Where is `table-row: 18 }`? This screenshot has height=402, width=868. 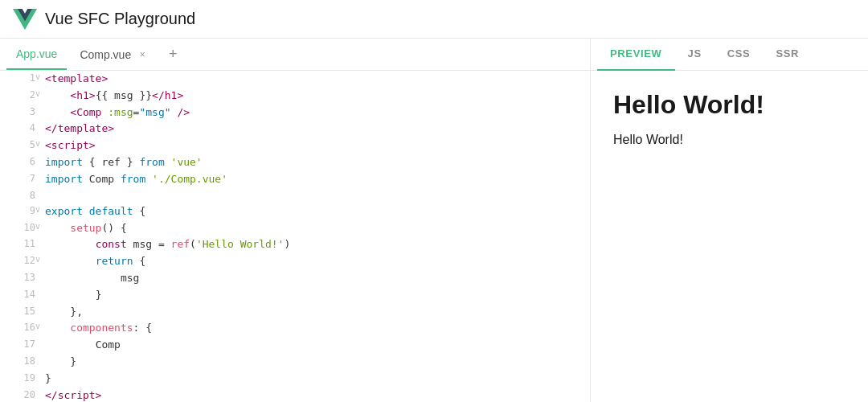
table-row: 18 } is located at coordinates (295, 362).